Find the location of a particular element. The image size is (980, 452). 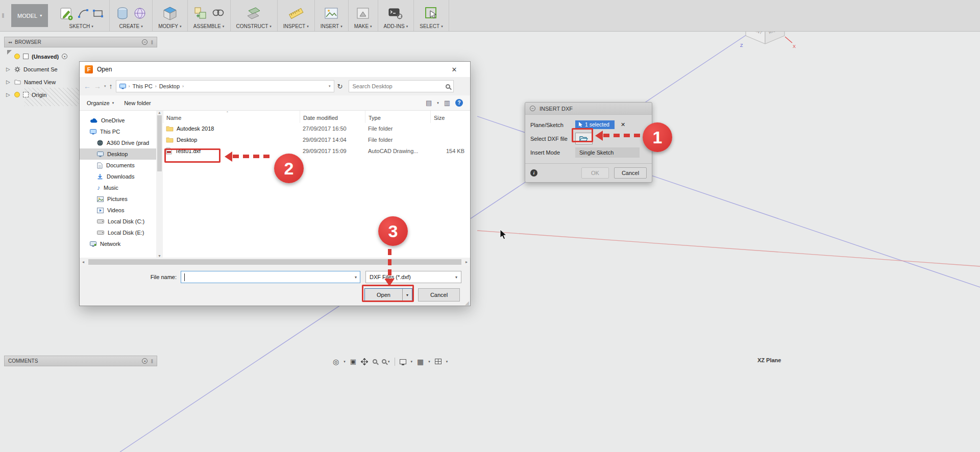

ribbon-label-addins: ADD-INS is located at coordinates (396, 27).